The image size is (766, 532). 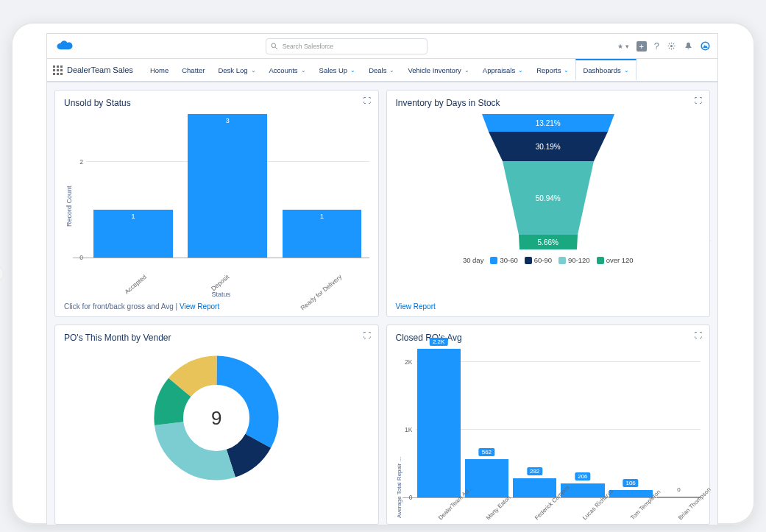 I want to click on card-footer: Click for front/back gross and Avg | Vie…, so click(x=216, y=305).